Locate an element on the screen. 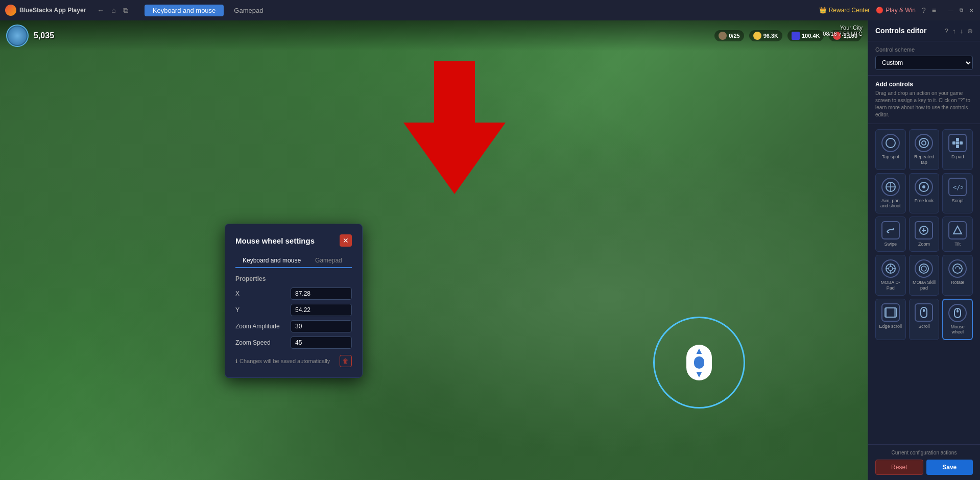 Image resolution: width=980 pixels, height=480 pixels. script-icon: </> is located at coordinates (958, 187).